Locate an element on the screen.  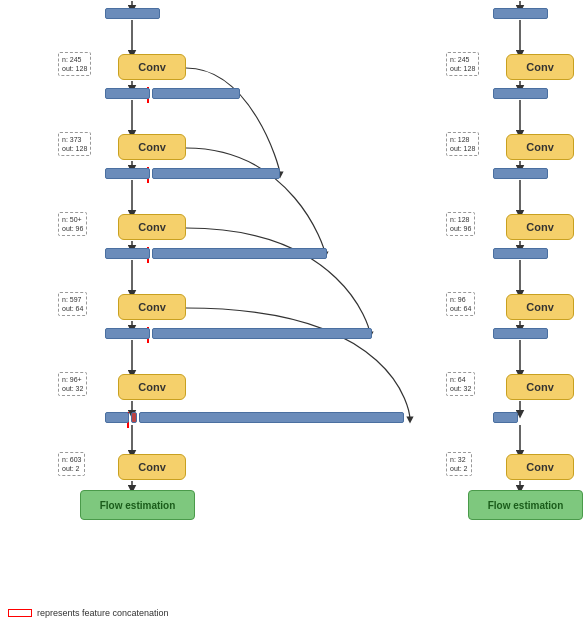
right-conv-2: Conv is located at coordinates (540, 147).